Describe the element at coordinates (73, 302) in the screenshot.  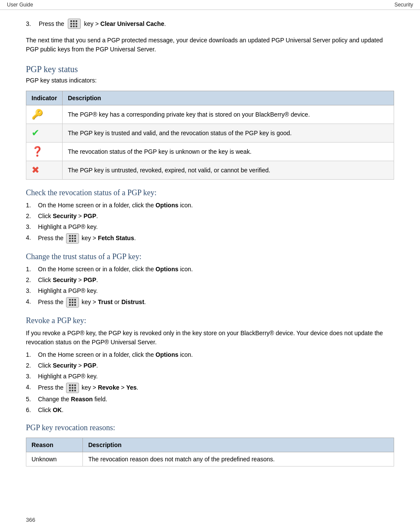
I see `menu-key-icon-inline2` at that location.